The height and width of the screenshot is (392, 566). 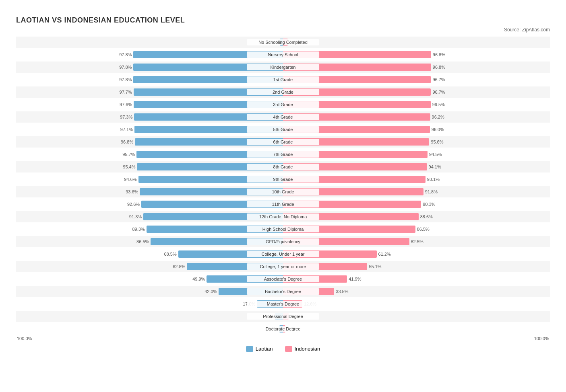 I want to click on row-label: High School Diploma, so click(x=283, y=229).